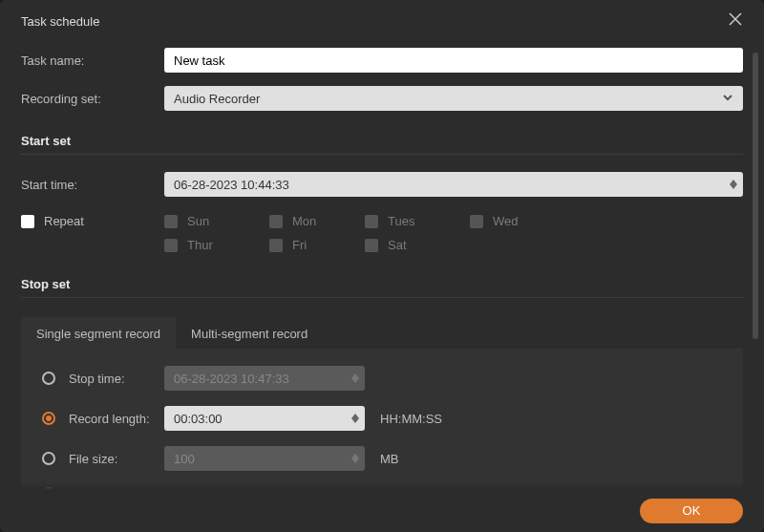 The width and height of the screenshot is (764, 532). What do you see at coordinates (93, 185) in the screenshot?
I see `start-time-label: Start time:` at bounding box center [93, 185].